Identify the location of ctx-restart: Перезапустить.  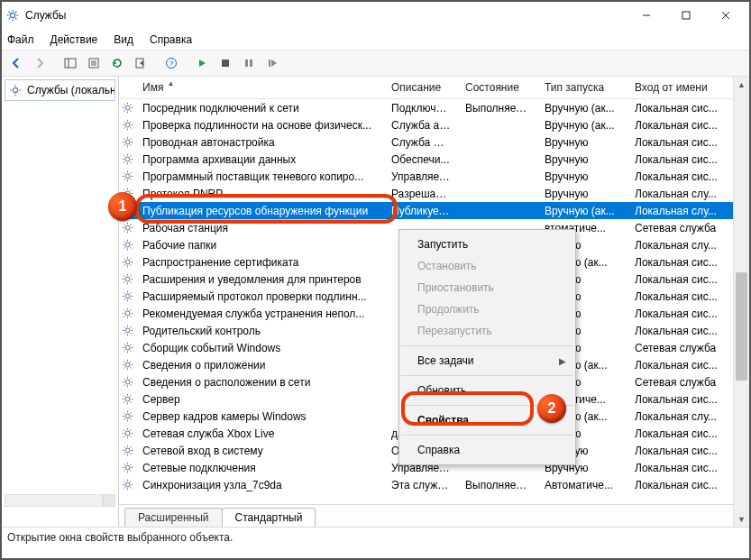
(487, 331).